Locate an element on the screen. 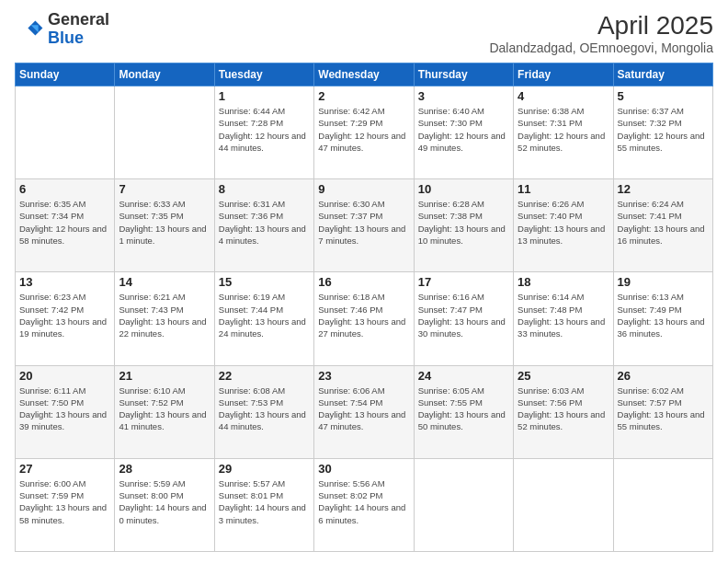 This screenshot has width=728, height=563. day-cell: 17Sunrise: 6:16 AM Sunset: 7:47 PM Dayli… is located at coordinates (463, 318).